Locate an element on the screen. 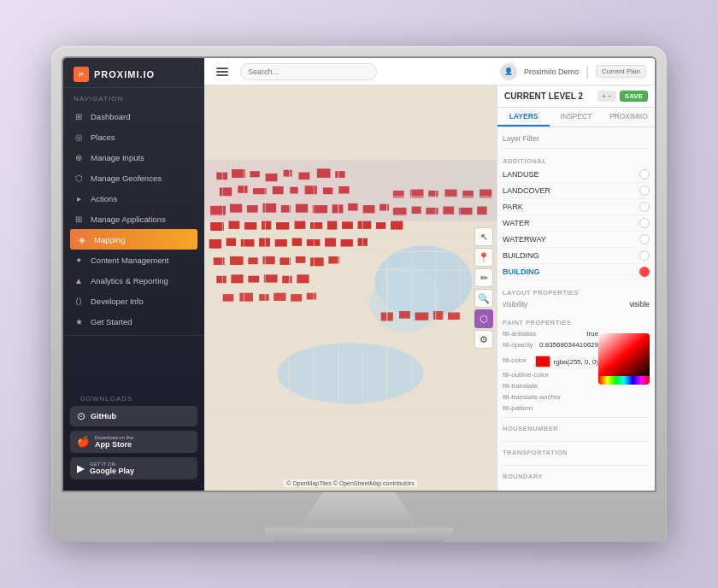 The image size is (718, 588). layer-toggle-landuse is located at coordinates (644, 174).